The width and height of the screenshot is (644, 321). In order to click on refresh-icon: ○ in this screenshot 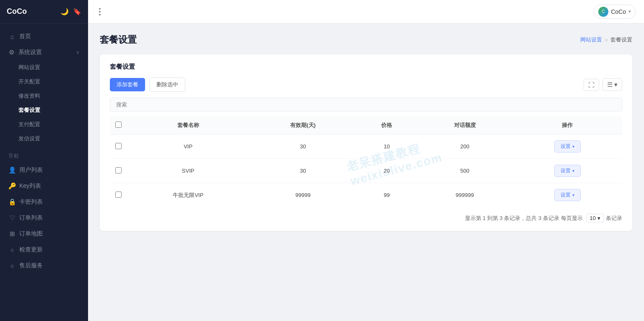, I will do `click(12, 250)`.